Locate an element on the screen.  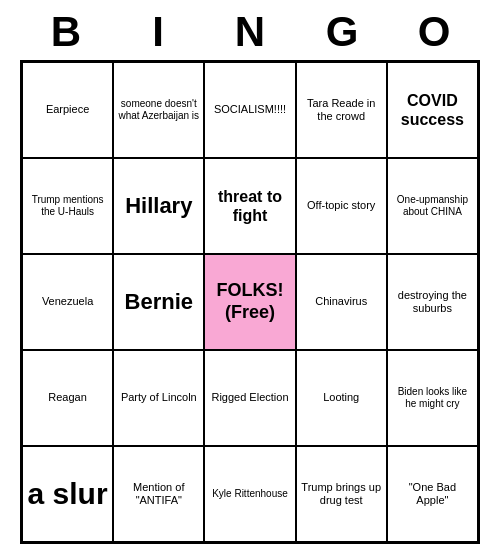
title-letter-B: B is located at coordinates (66, 32).